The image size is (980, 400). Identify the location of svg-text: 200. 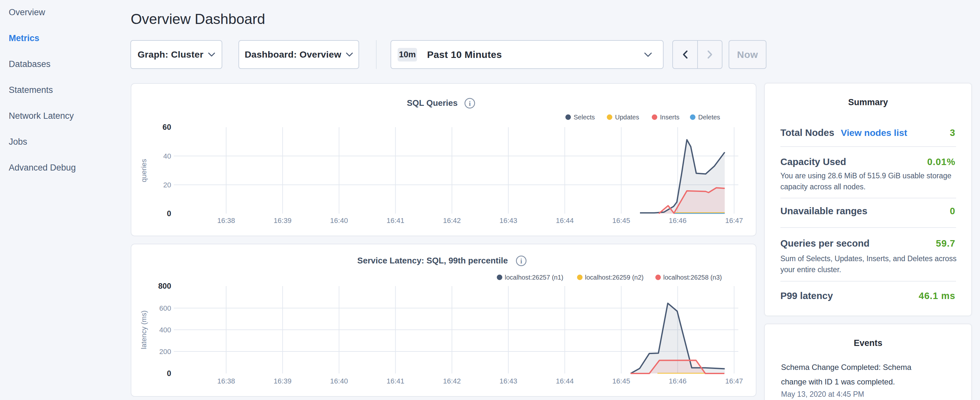
(165, 352).